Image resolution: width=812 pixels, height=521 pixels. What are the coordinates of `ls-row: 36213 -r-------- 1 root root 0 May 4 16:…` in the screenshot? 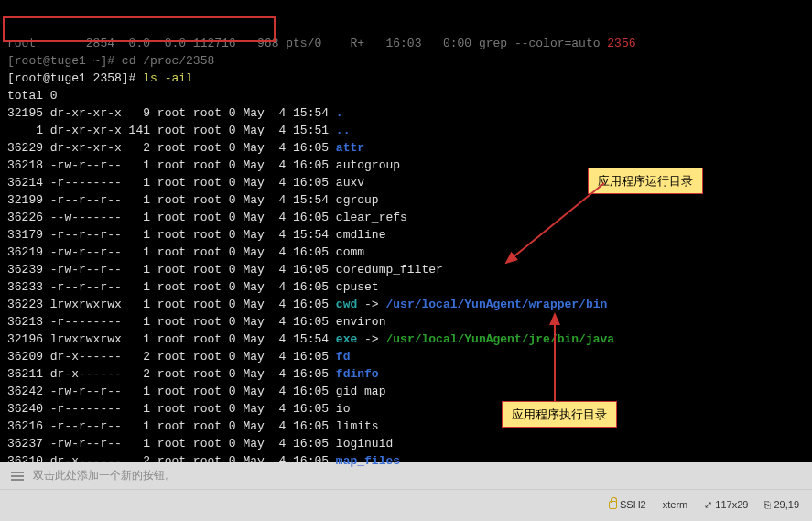 It's located at (406, 322).